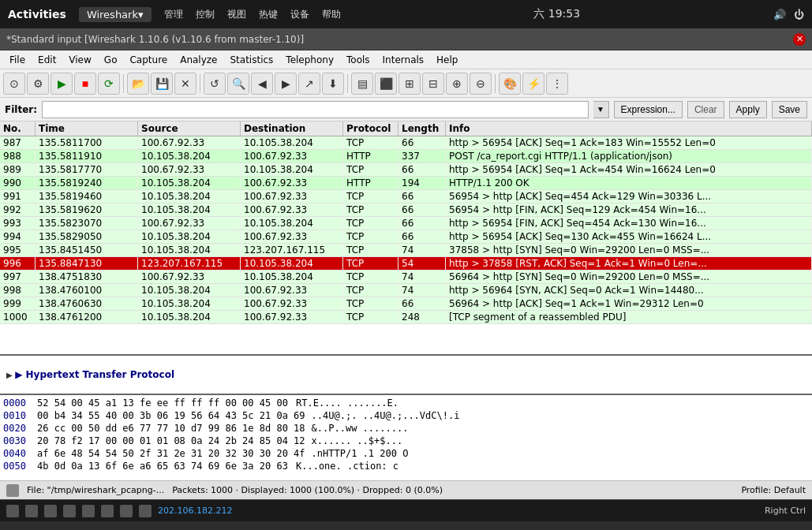 Image resolution: width=812 pixels, height=530 pixels. I want to click on toolbar-pane2-btn: ⬛, so click(386, 84).